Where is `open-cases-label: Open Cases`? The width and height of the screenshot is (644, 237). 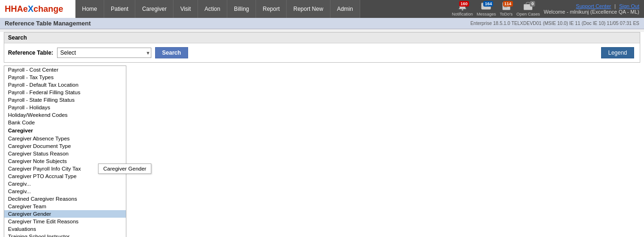 open-cases-label: Open Cases is located at coordinates (528, 14).